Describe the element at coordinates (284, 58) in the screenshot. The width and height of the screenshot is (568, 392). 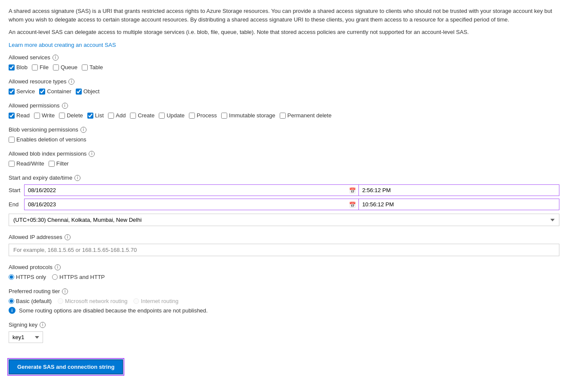
I see `allowed-services-label: Allowed services i` at that location.